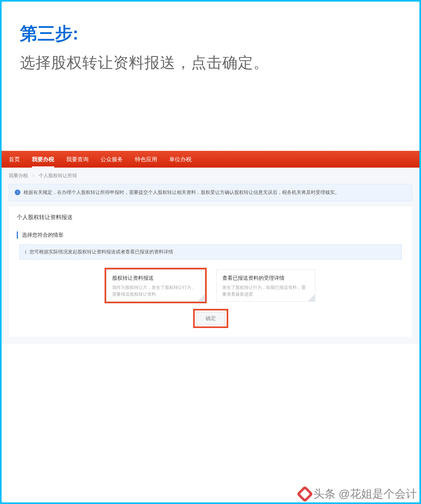  I want to click on breadcrumb: 我要办税 › 个人股权转让所得, so click(211, 176).